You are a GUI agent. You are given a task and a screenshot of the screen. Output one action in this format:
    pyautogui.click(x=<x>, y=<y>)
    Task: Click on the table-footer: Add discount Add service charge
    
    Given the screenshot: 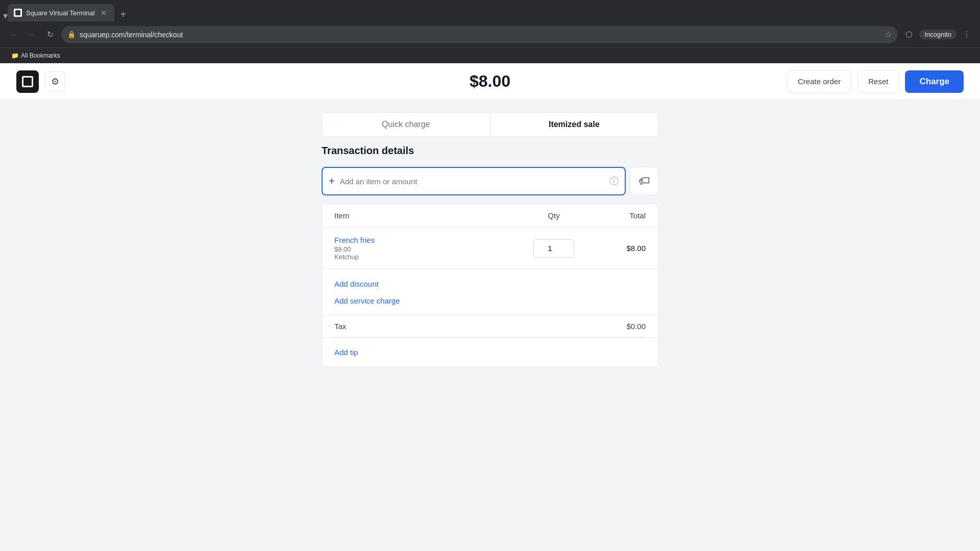 What is the action you would take?
    pyautogui.click(x=490, y=292)
    